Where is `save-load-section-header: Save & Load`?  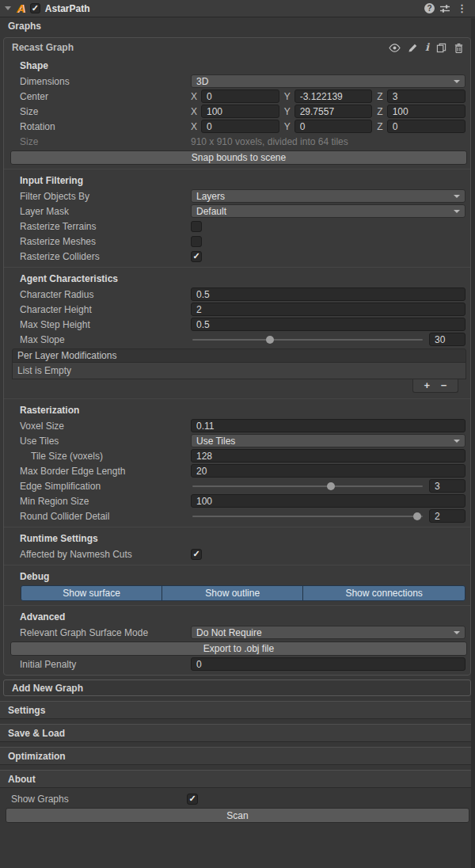 save-load-section-header: Save & Load is located at coordinates (238, 733).